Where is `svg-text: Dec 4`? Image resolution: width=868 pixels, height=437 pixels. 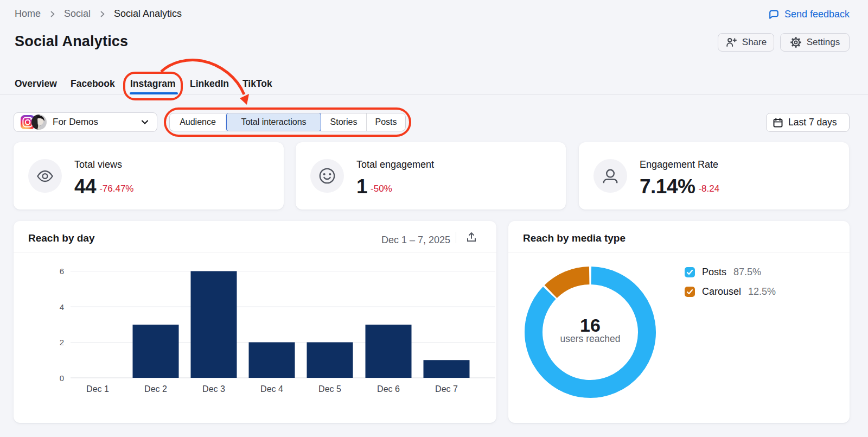
svg-text: Dec 4 is located at coordinates (272, 389).